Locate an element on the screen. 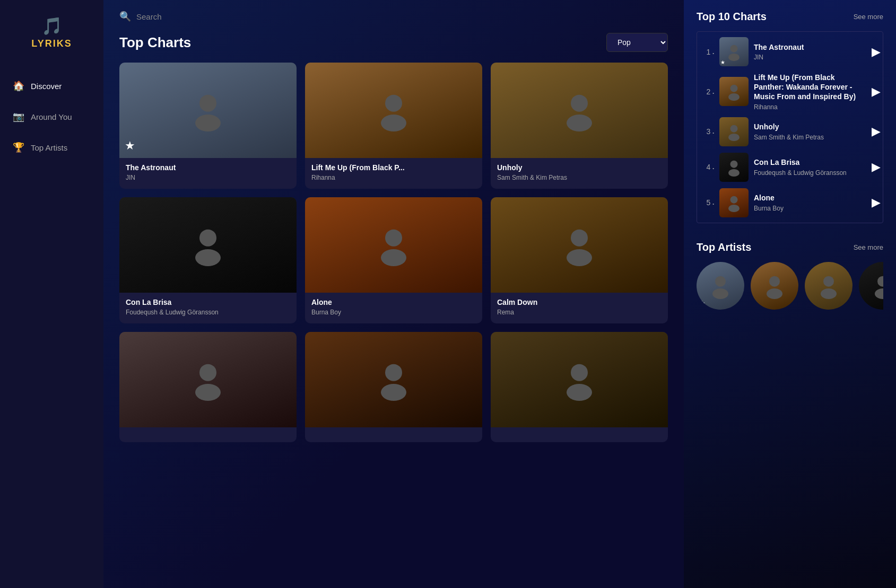 The height and width of the screenshot is (588, 896). artist-circle: ★ is located at coordinates (720, 286).